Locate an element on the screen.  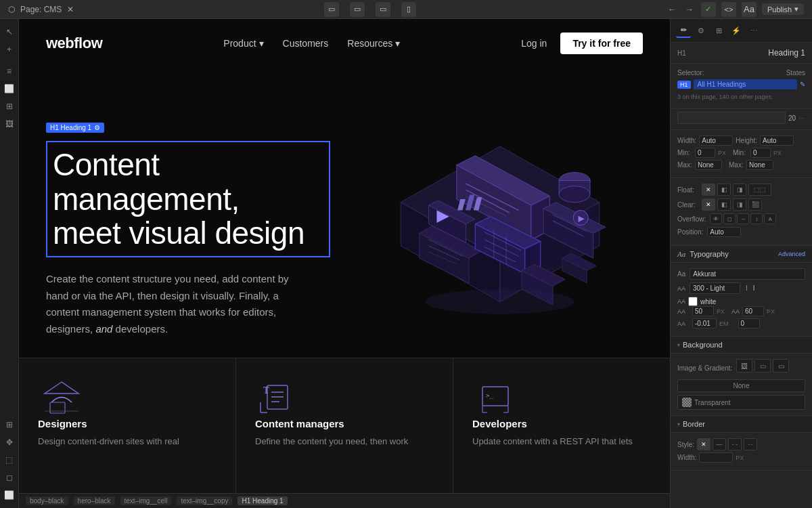
code-icon: <> is located at coordinates (729, 9).